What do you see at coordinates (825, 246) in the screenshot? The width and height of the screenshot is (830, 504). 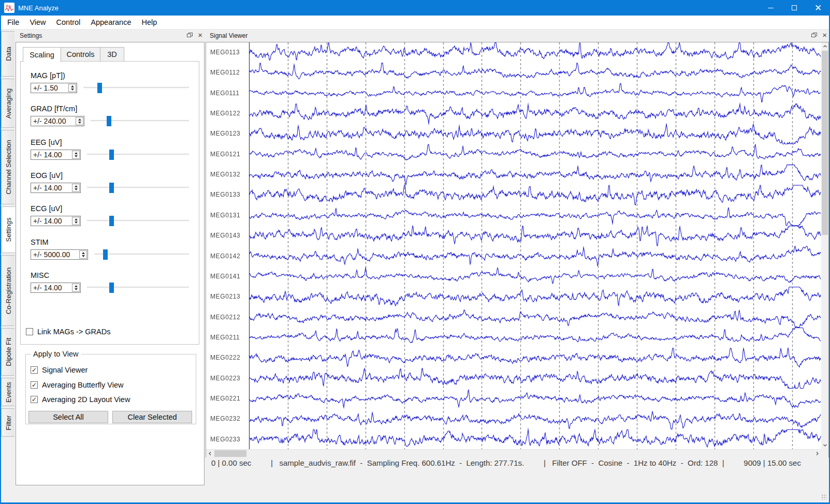 I see `vertical-scrollbar` at bounding box center [825, 246].